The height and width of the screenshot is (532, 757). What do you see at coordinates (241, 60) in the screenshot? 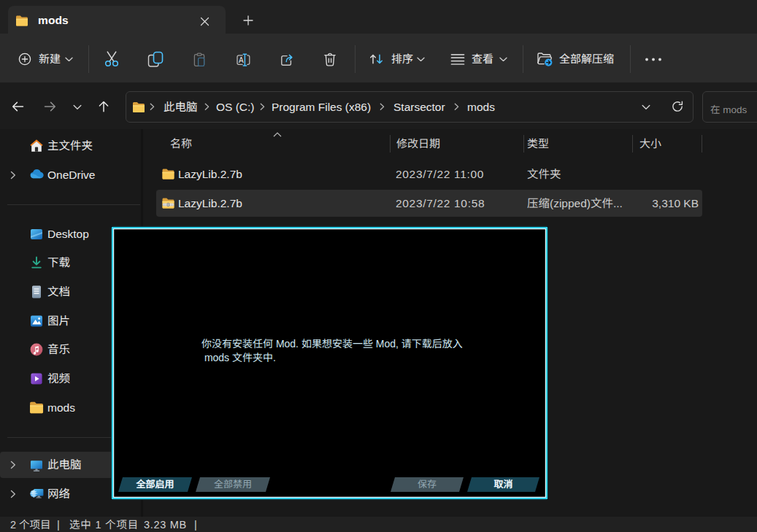
I see `svg-text: A` at bounding box center [241, 60].